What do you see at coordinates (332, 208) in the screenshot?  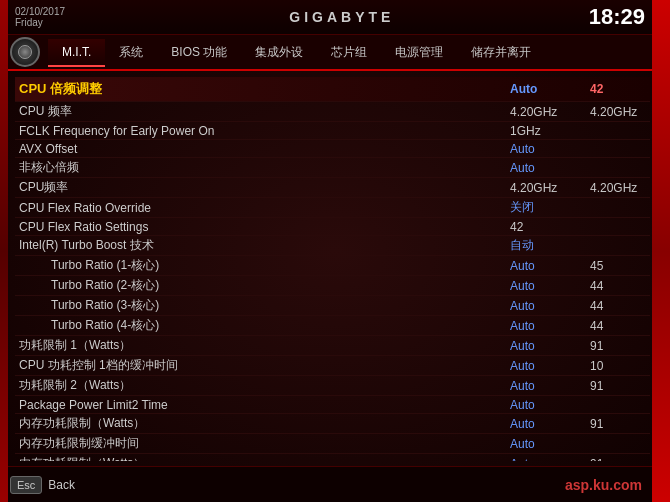 I see `settings-row: CPU Flex Ratio Override关闭` at bounding box center [332, 208].